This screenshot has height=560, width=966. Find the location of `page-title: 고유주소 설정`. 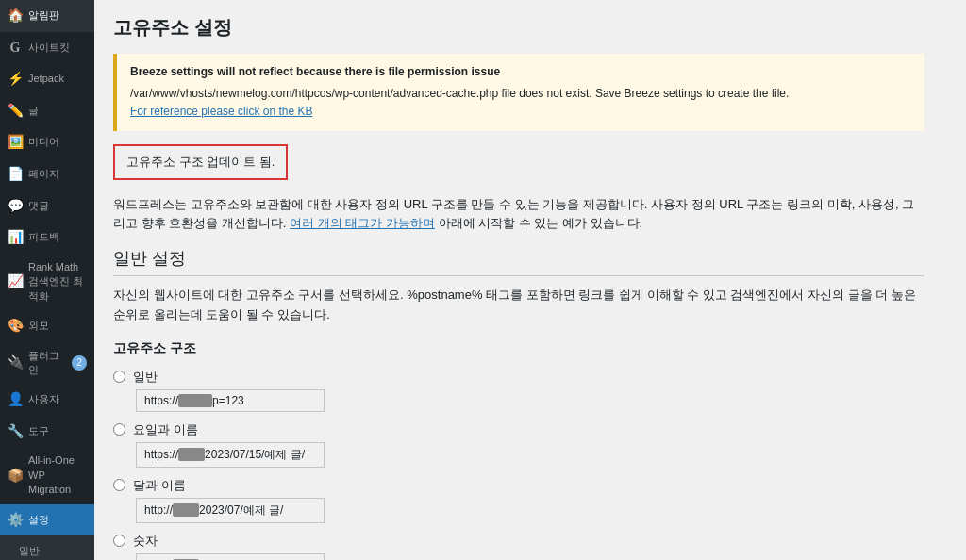

page-title: 고유주소 설정 is located at coordinates (519, 28).